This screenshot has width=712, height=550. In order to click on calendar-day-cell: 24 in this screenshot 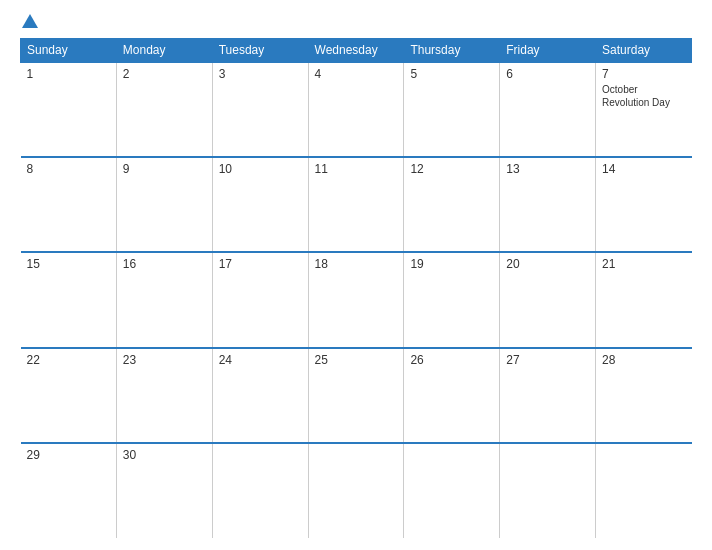, I will do `click(260, 396)`.